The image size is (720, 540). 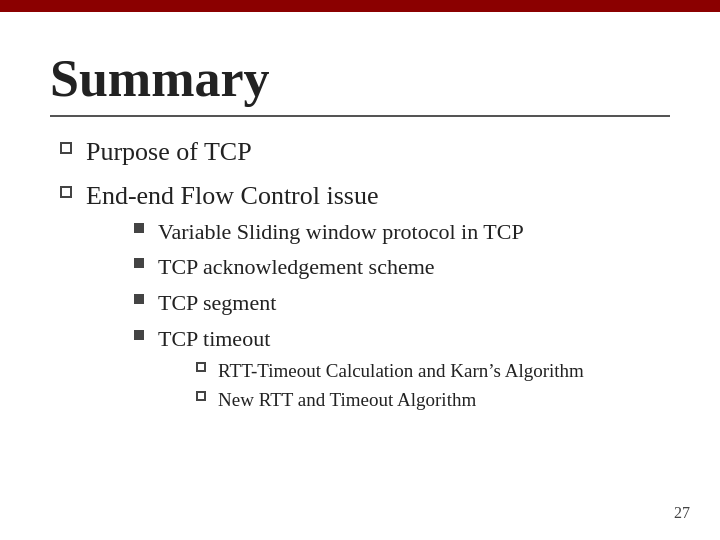 I want to click on main-item-2-label: End-end Flow Control issue, so click(x=232, y=196).